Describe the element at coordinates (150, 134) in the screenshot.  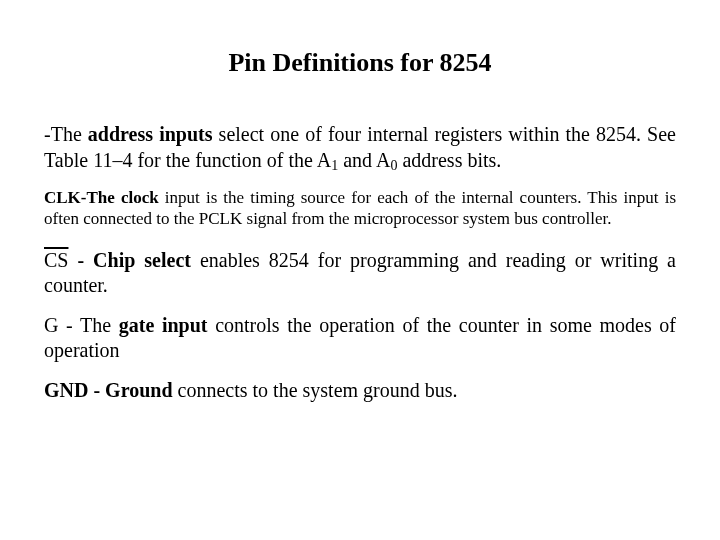
I see `bold-address-inputs: address inputs` at that location.